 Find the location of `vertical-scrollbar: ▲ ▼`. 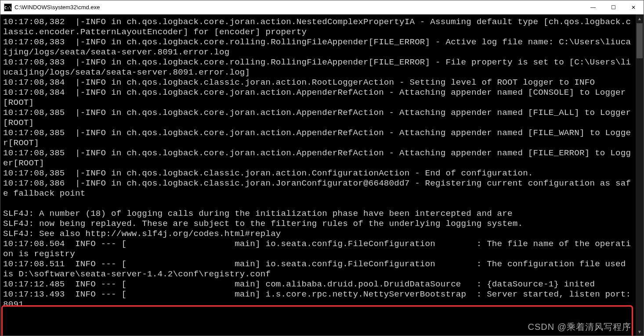

vertical-scrollbar: ▲ ▼ is located at coordinates (640, 175).